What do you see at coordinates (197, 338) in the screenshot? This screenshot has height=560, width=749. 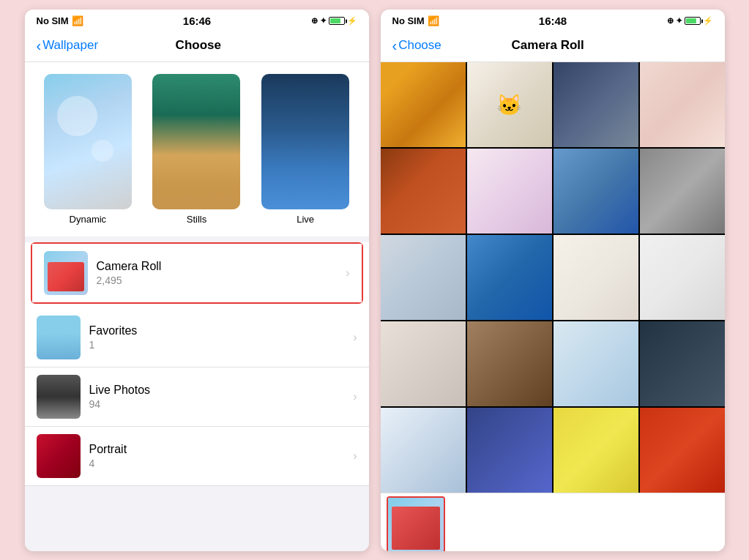 I see `favorites-item: Favorites 1 ›` at bounding box center [197, 338].